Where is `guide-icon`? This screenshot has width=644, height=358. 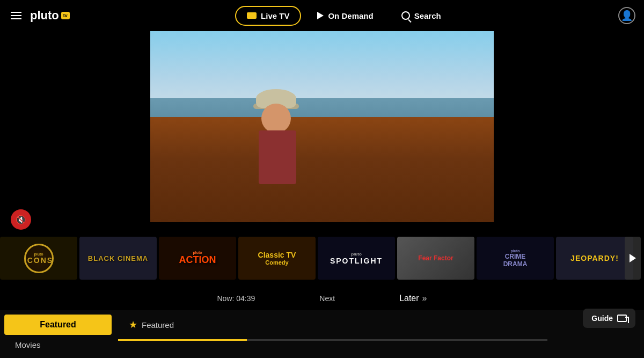
guide-icon is located at coordinates (622, 318).